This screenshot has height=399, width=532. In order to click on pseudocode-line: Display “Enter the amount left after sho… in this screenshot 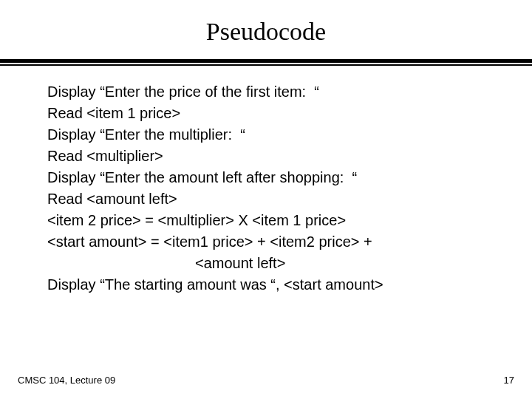, I will do `click(272, 177)`.